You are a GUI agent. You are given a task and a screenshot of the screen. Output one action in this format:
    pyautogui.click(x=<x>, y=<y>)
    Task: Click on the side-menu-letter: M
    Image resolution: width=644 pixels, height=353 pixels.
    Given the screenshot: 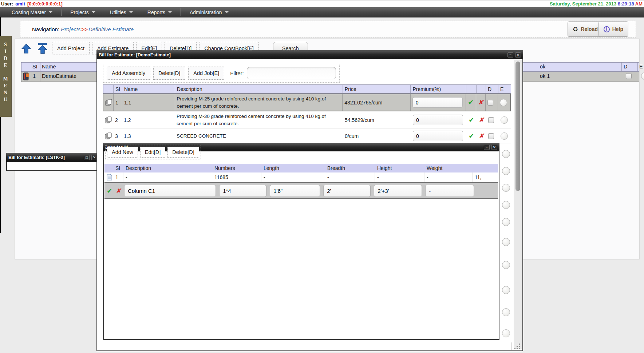 What is the action you would take?
    pyautogui.click(x=5, y=79)
    